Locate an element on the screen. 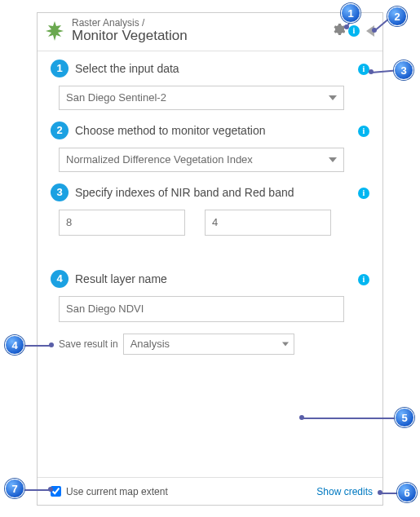 This screenshot has width=420, height=517. callout-badge: 6 is located at coordinates (407, 493).